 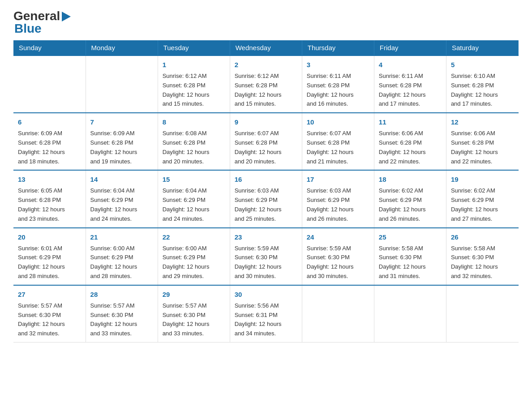 I want to click on day-number: 21, so click(x=122, y=237).